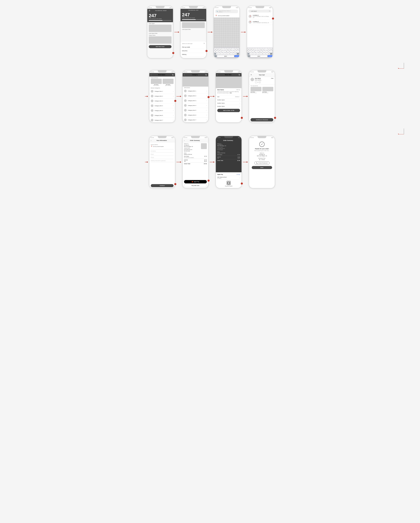  I want to click on key-a: a, so click(215, 51).